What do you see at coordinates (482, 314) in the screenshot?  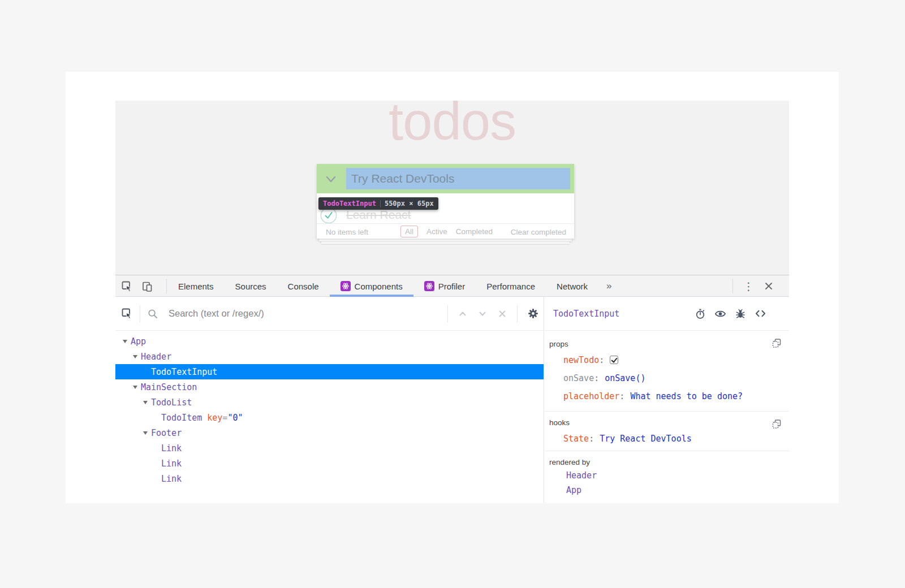 I see `next-result-button` at bounding box center [482, 314].